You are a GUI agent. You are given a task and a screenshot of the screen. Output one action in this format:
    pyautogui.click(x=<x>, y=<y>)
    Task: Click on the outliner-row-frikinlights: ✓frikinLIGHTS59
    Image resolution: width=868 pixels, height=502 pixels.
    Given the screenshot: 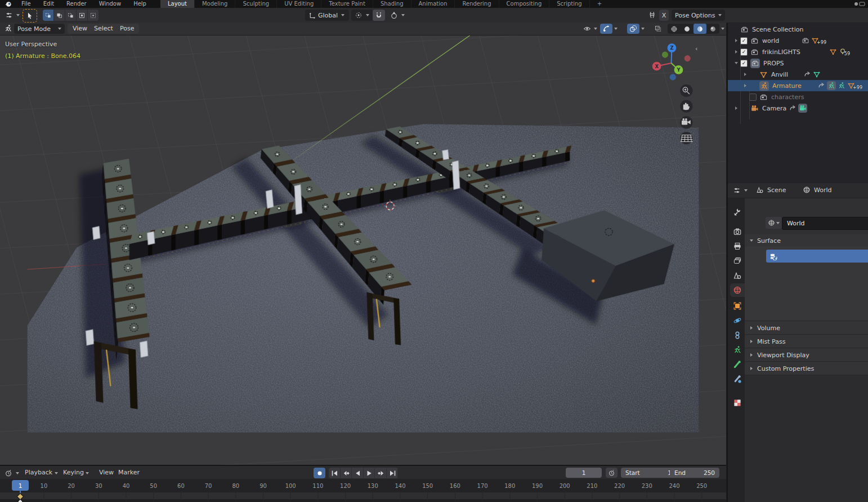 What is the action you would take?
    pyautogui.click(x=798, y=52)
    